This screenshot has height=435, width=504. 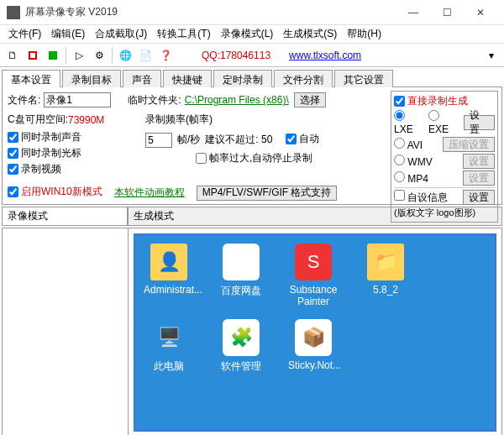 I want to click on tool-settings-icon: ⚙, so click(x=99, y=55).